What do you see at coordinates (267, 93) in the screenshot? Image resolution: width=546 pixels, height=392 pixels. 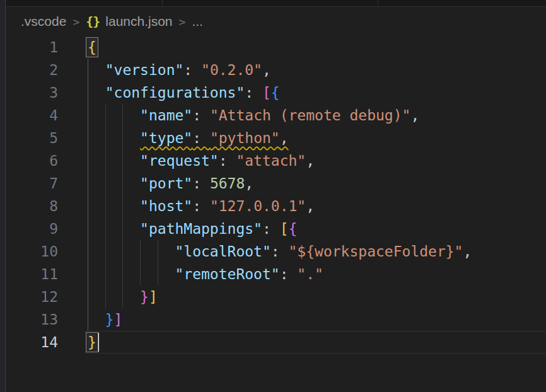 I see `code-token: [` at bounding box center [267, 93].